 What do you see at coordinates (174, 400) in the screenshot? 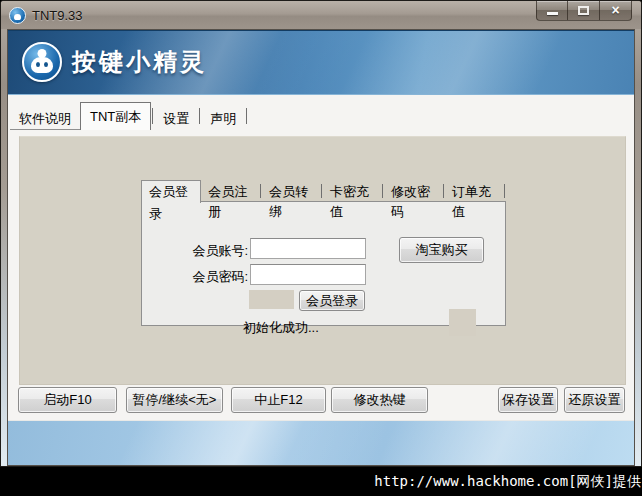
I see `pause-resume-button: 暂停/继续<无>` at bounding box center [174, 400].